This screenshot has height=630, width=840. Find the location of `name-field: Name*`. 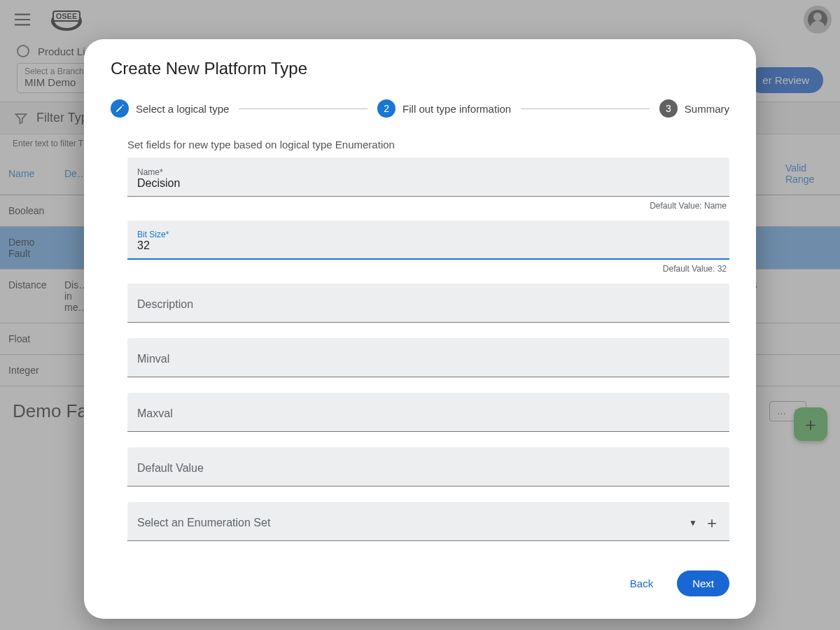

name-field: Name* is located at coordinates (428, 177).